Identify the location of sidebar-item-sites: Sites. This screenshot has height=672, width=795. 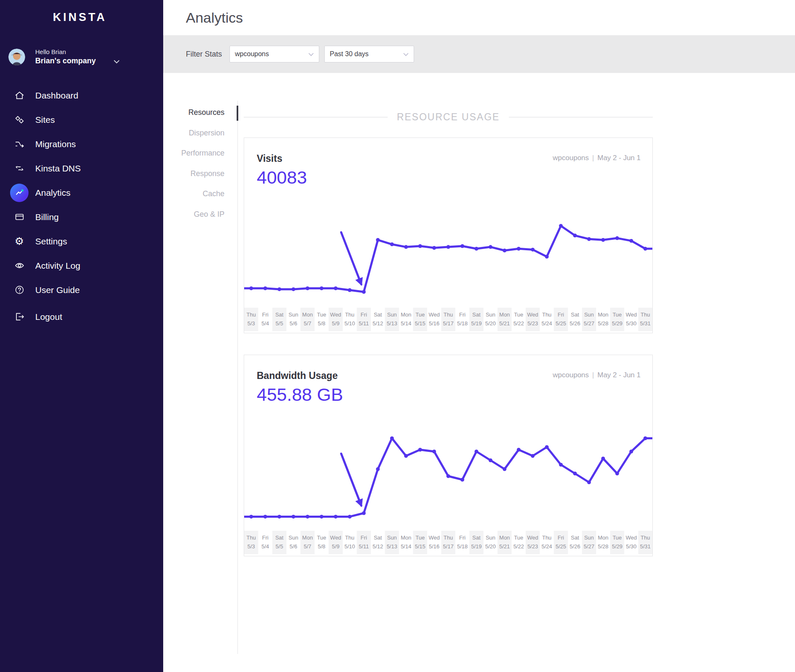
(81, 120).